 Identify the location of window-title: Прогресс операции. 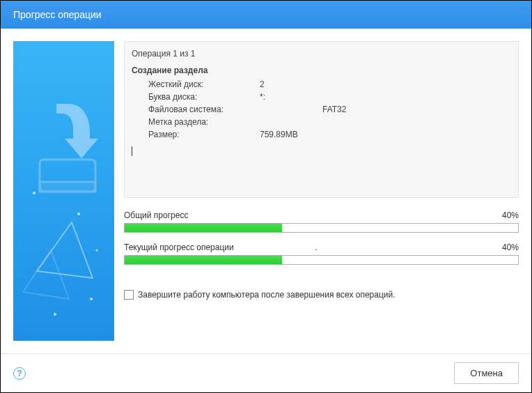
(57, 15).